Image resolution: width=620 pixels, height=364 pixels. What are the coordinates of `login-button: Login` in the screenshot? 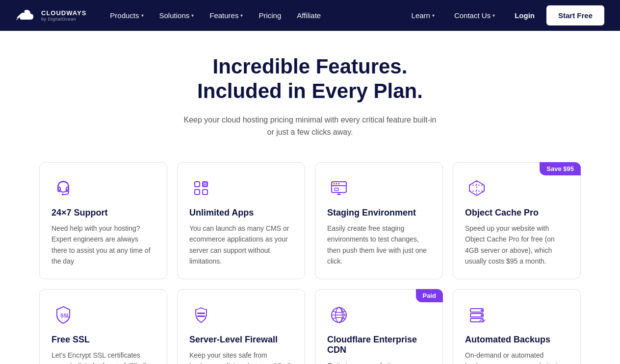 It's located at (525, 16).